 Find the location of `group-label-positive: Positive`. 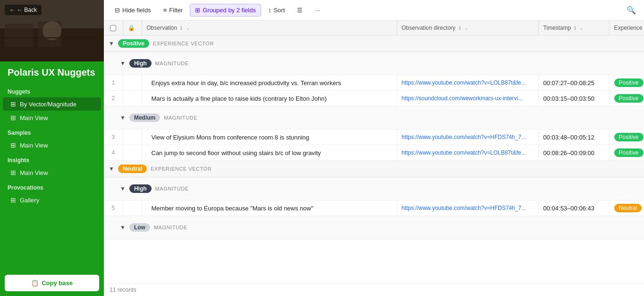

group-label-positive: Positive is located at coordinates (134, 44).